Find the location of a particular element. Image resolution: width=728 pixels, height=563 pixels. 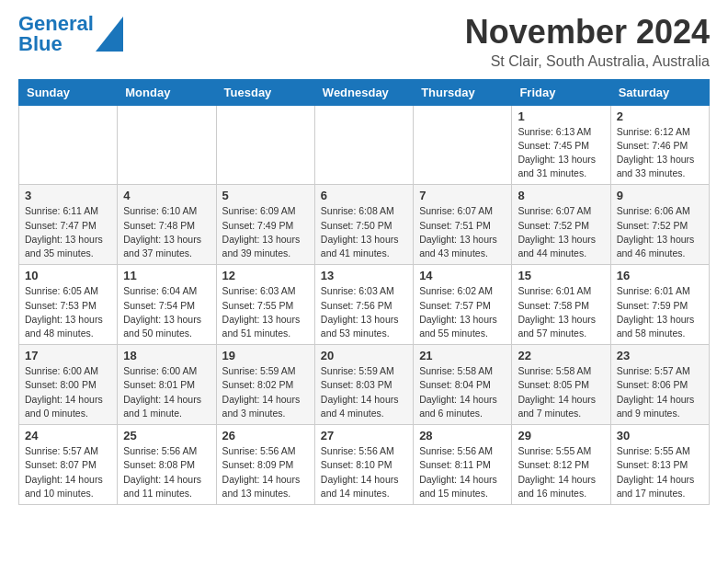

day-info: Sunrise: 5:56 AMSunset: 8:09 PMDaylight:… is located at coordinates (266, 473).